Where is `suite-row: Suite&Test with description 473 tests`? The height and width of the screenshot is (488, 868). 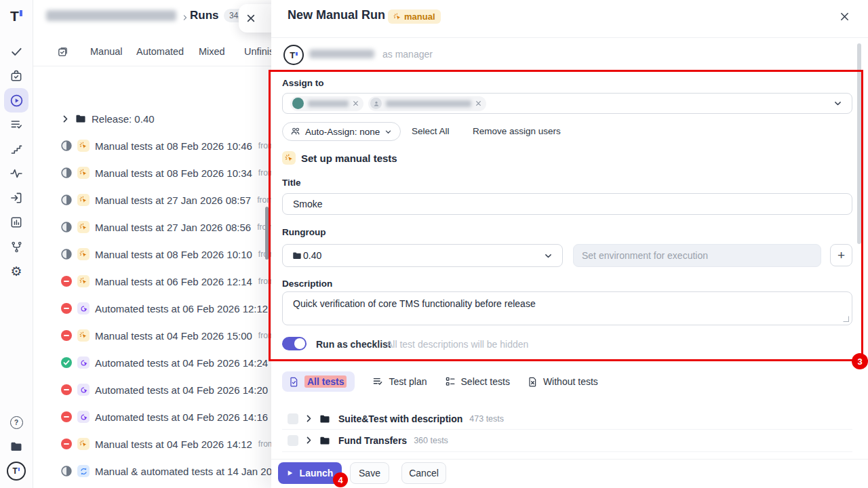
suite-row: Suite&Test with description 473 tests is located at coordinates (561, 419).